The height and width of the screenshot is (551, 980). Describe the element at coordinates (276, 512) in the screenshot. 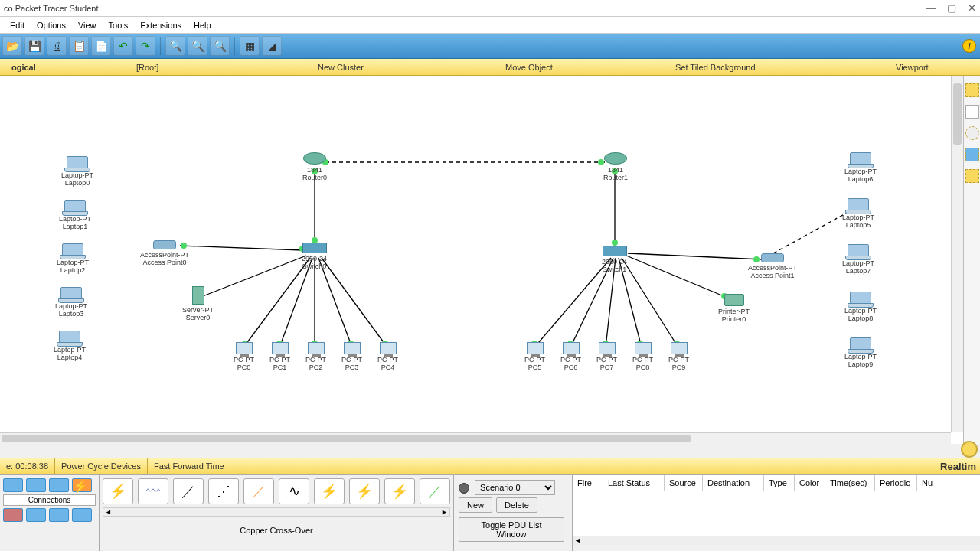

I see `palette-scrollbar: ◄►` at that location.